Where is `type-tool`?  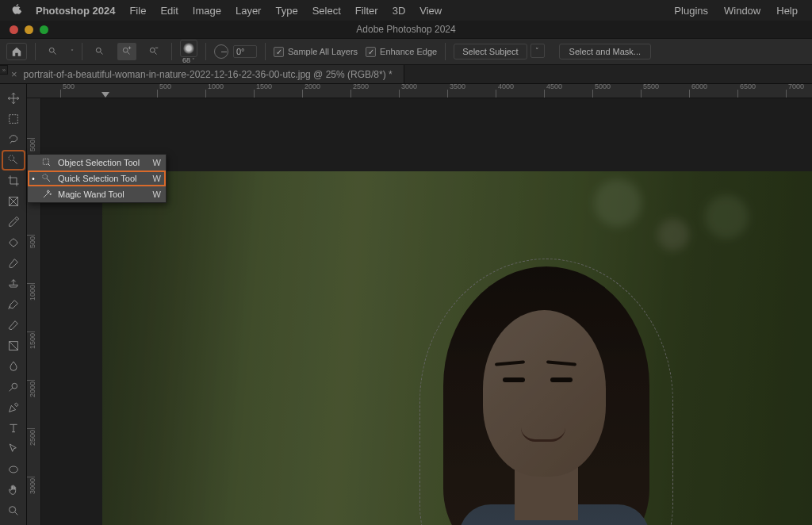 type-tool is located at coordinates (13, 428).